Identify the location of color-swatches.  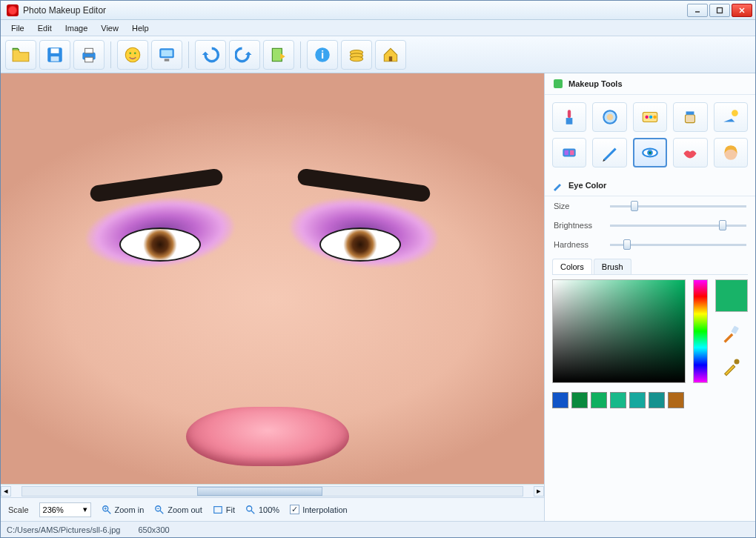
(650, 402).